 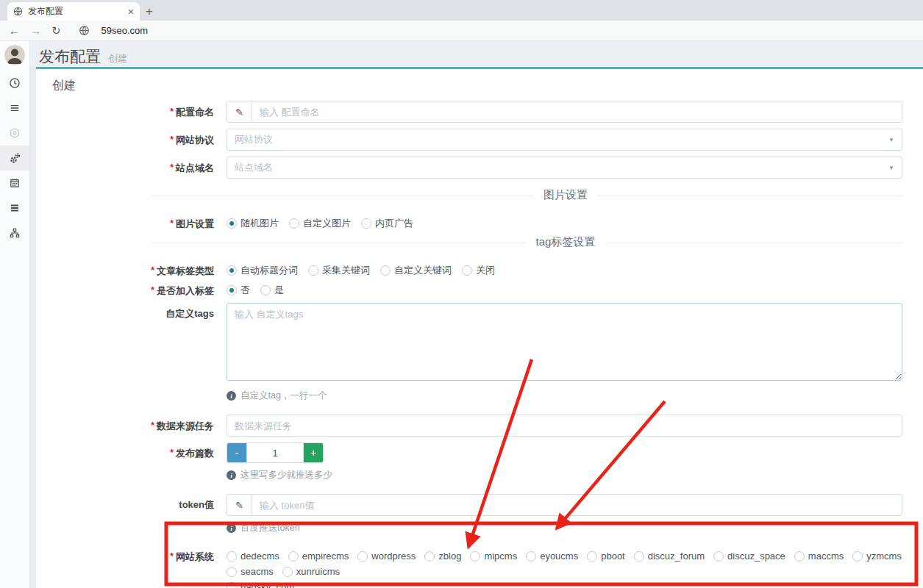 What do you see at coordinates (15, 208) in the screenshot?
I see `sidebar-item-list` at bounding box center [15, 208].